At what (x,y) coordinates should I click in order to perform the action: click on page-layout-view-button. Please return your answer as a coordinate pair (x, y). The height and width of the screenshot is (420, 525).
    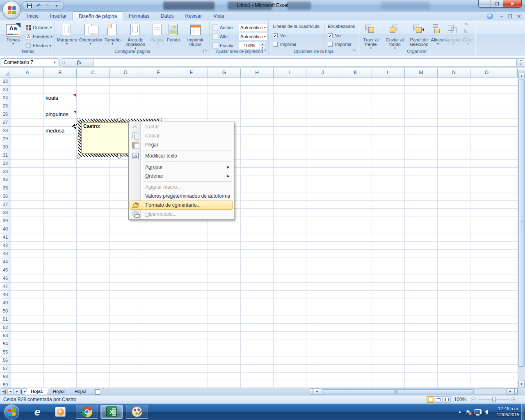
    Looking at the image, I should click on (439, 399).